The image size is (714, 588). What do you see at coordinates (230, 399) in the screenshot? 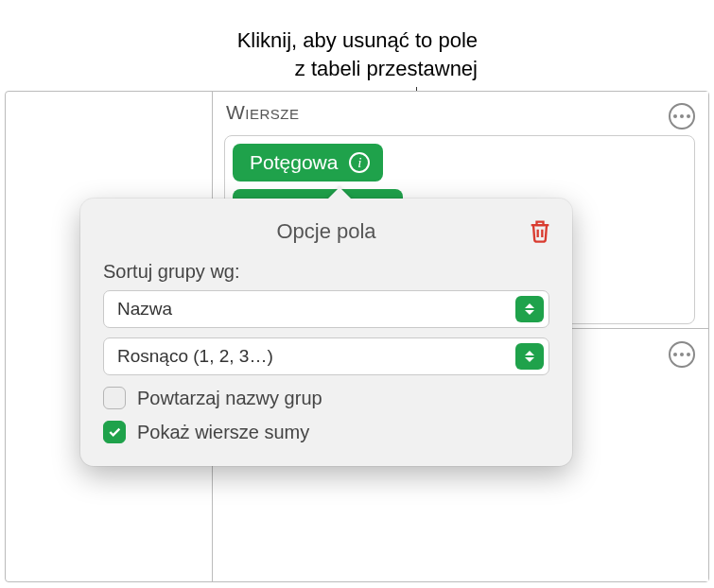
I see `repeat-group-names-label: Powtarzaj nazwy grup` at bounding box center [230, 399].